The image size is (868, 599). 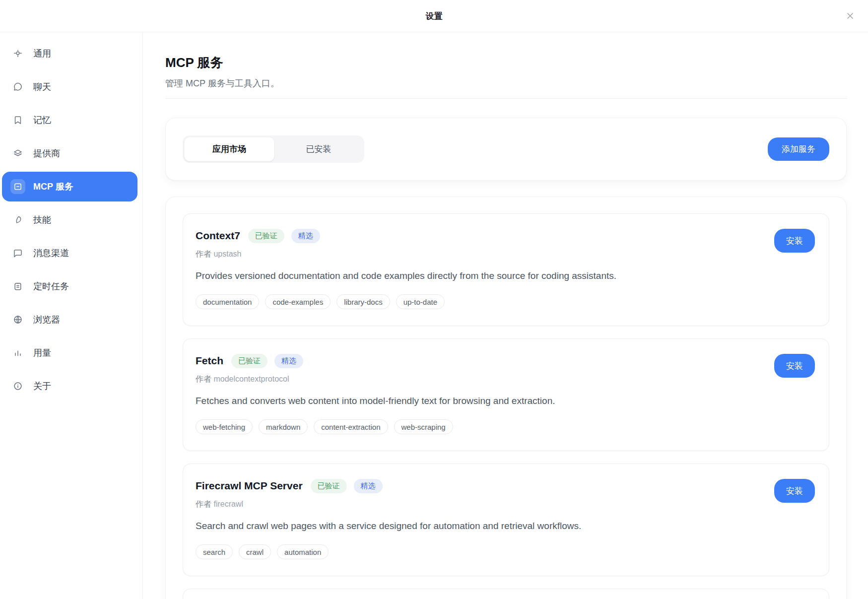 What do you see at coordinates (18, 120) in the screenshot?
I see `bookmark-icon` at bounding box center [18, 120].